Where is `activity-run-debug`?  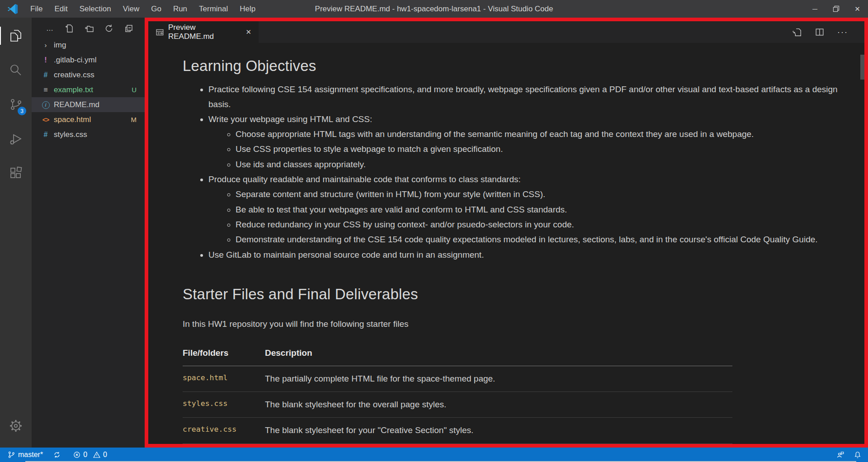 activity-run-debug is located at coordinates (16, 139).